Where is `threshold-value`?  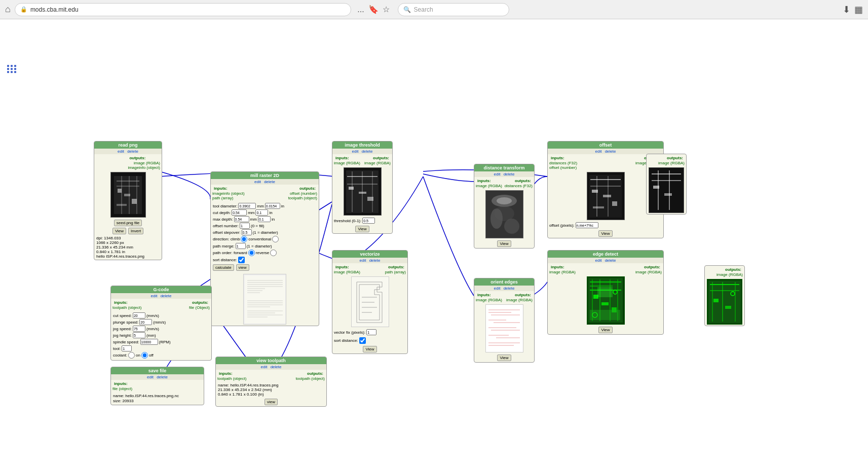
threshold-value is located at coordinates (369, 221).